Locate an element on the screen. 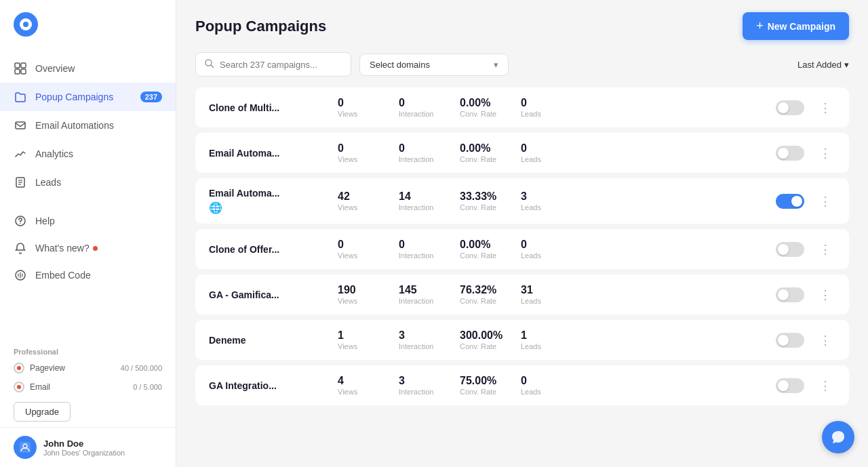 This screenshot has height=467, width=868. search-icon is located at coordinates (209, 64).